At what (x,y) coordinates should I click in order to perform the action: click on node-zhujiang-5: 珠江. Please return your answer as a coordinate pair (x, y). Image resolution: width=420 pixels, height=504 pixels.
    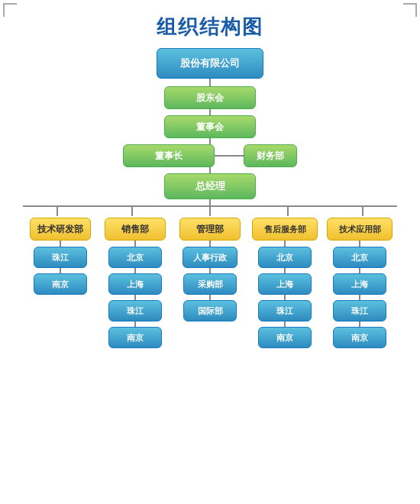
    Looking at the image, I should click on (360, 311).